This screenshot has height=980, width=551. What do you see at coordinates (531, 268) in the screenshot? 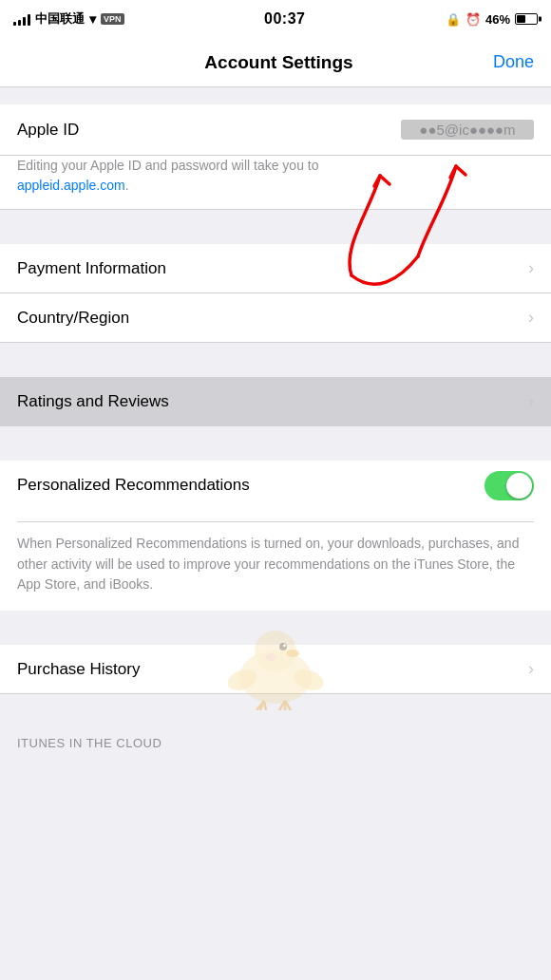
I see `payment-chevron: ›` at bounding box center [531, 268].